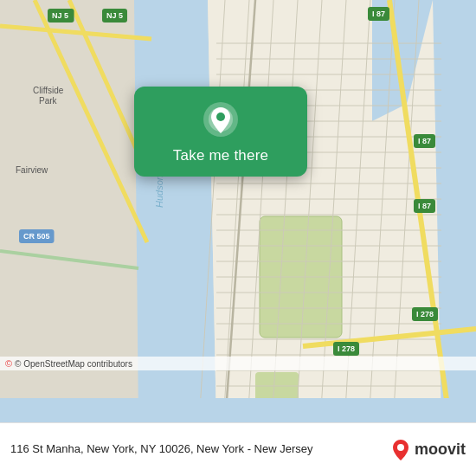 The image size is (476, 476). What do you see at coordinates (221, 156) in the screenshot?
I see `take-me-there-button: Take me there` at bounding box center [221, 156].